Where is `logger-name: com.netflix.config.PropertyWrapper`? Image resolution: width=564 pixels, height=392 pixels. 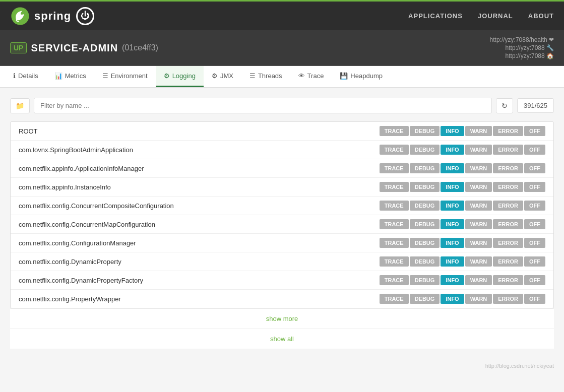
logger-name: com.netflix.config.PropertyWrapper is located at coordinates (199, 299).